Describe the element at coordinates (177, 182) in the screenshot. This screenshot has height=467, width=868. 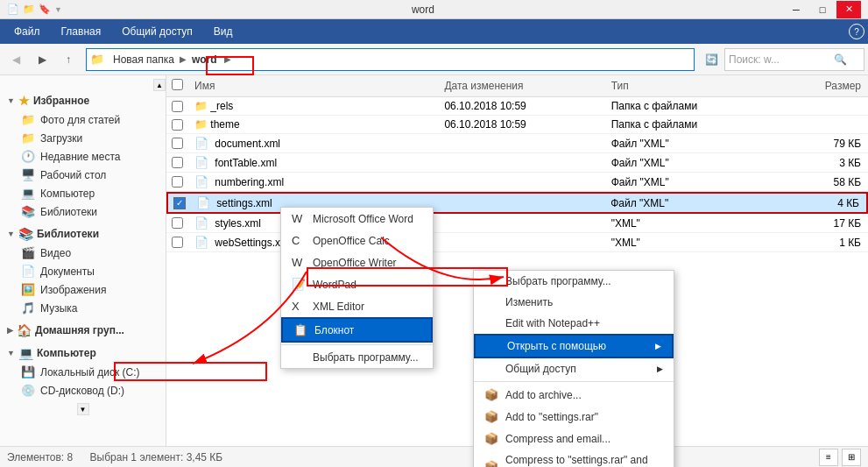
I see `checkbox-numbering` at that location.